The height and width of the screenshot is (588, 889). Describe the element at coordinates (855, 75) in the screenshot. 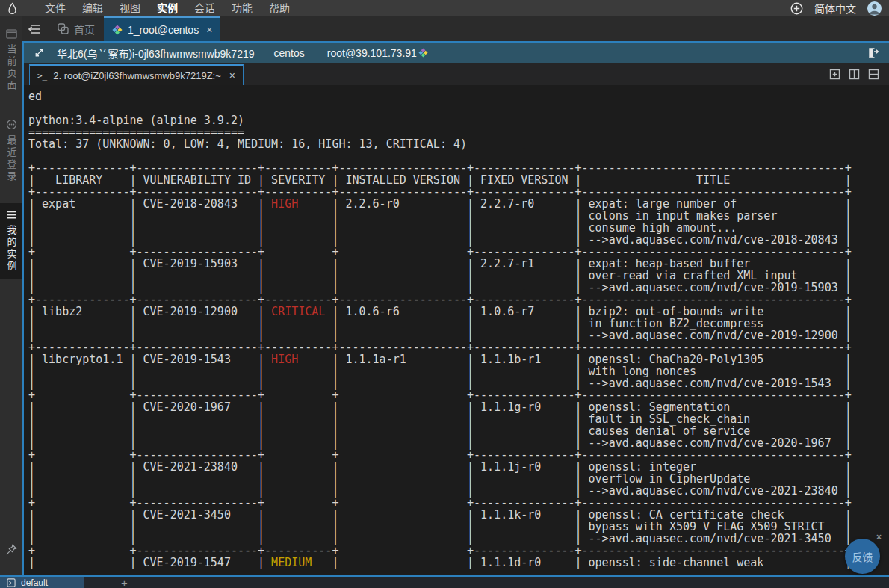

I see `split-vertical-icon` at that location.